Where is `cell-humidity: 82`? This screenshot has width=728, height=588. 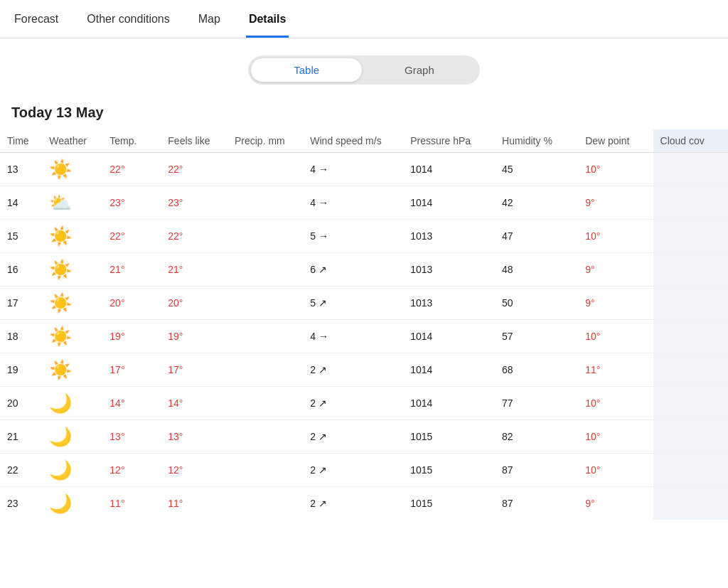
cell-humidity: 82 is located at coordinates (536, 437).